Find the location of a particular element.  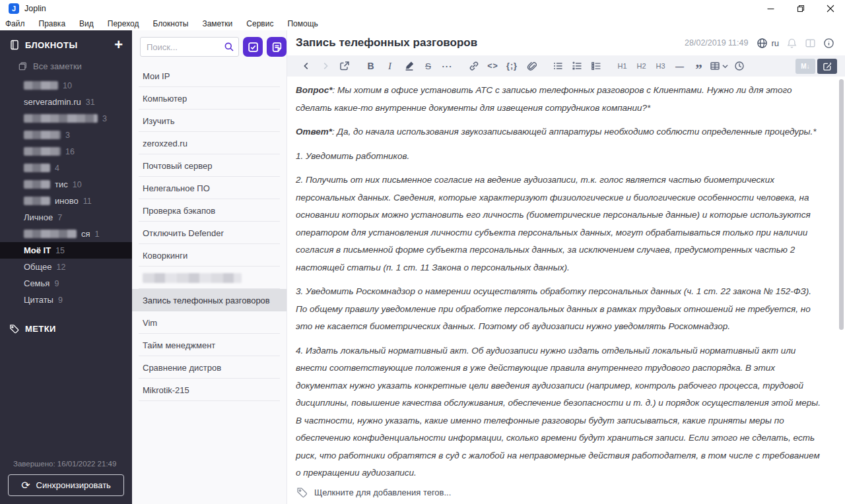

add-notebook-button: + is located at coordinates (119, 45).